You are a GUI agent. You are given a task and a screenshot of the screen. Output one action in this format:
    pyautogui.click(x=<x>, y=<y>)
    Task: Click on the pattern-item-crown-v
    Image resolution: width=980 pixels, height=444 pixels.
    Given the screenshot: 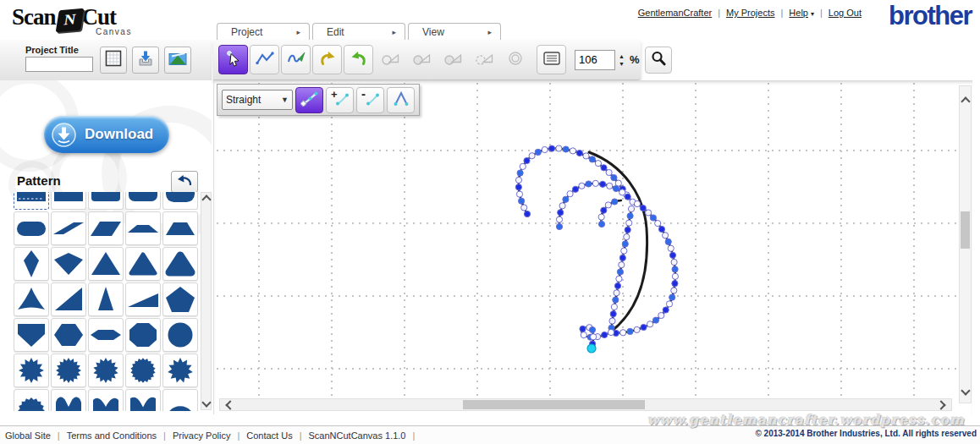 What is the action you would take?
    pyautogui.click(x=106, y=400)
    